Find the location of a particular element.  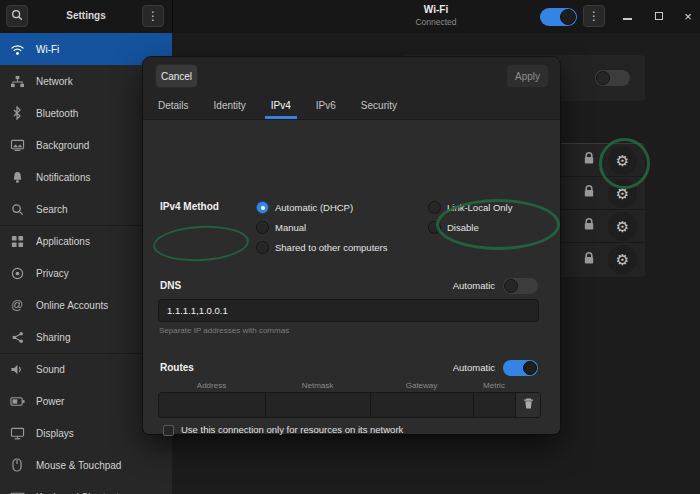

sidebar-item-label: Bluetooth is located at coordinates (57, 114).